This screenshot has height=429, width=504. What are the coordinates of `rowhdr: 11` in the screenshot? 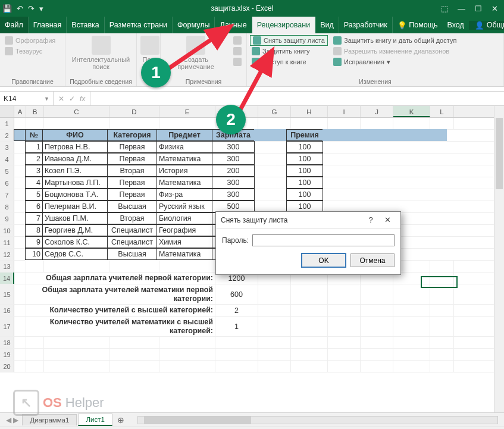 It's located at (7, 243).